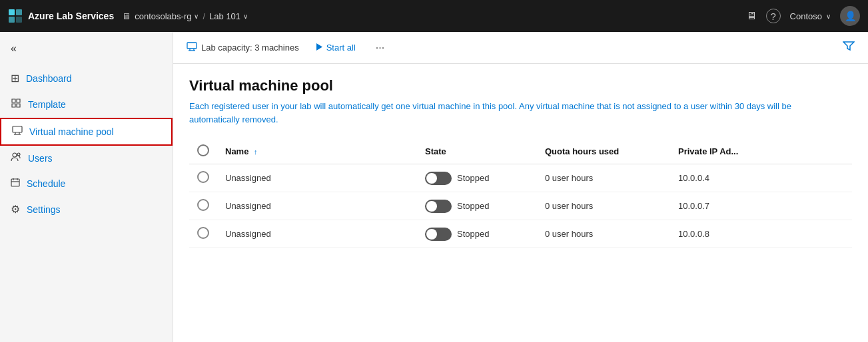 This screenshot has height=342, width=868. Describe the element at coordinates (87, 158) in the screenshot. I see `sidebar-item-users: Users` at that location.